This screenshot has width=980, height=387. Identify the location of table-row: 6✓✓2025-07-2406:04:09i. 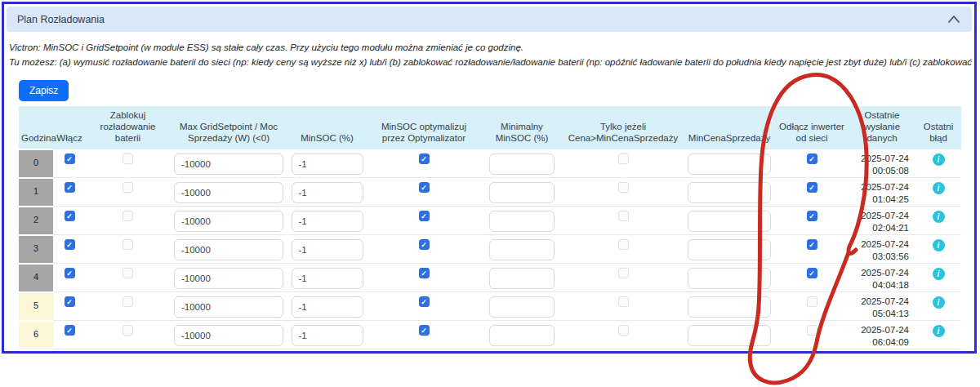
(490, 335).